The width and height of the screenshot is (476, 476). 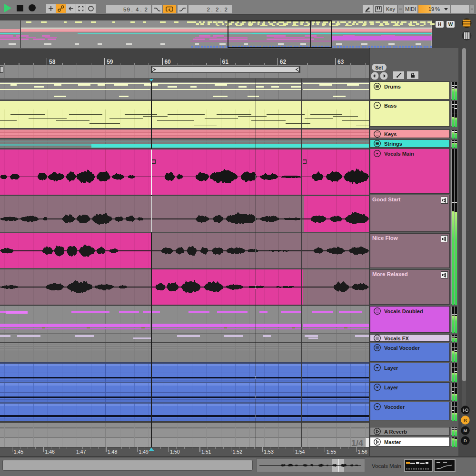 I want to click on svg-text: 1:51, so click(x=207, y=452).